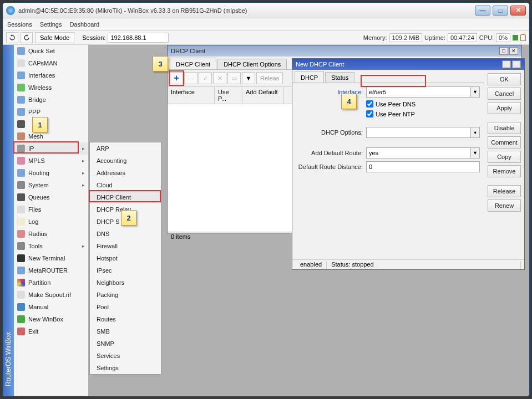  What do you see at coordinates (51, 222) in the screenshot?
I see `sidebar-log: Log` at bounding box center [51, 222].